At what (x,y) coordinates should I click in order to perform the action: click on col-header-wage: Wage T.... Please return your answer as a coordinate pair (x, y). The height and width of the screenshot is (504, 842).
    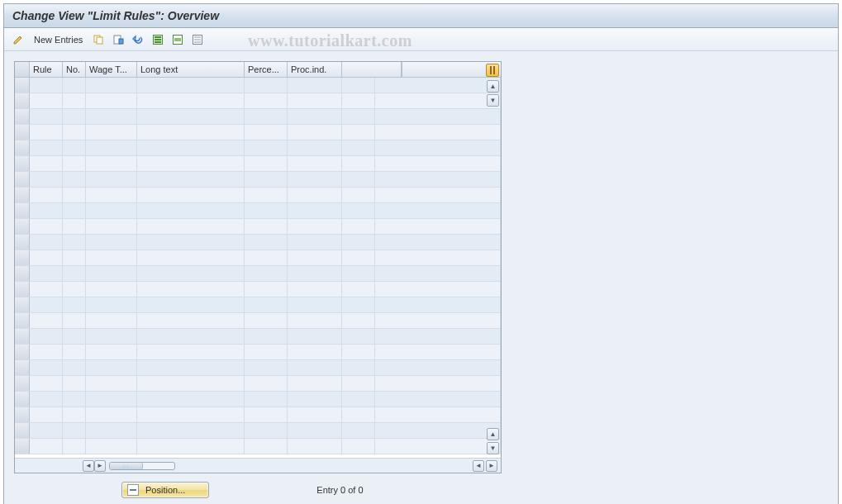
    Looking at the image, I should click on (112, 69).